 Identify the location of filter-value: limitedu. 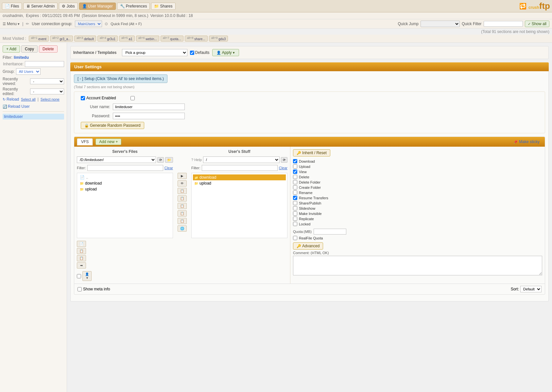
(21, 57).